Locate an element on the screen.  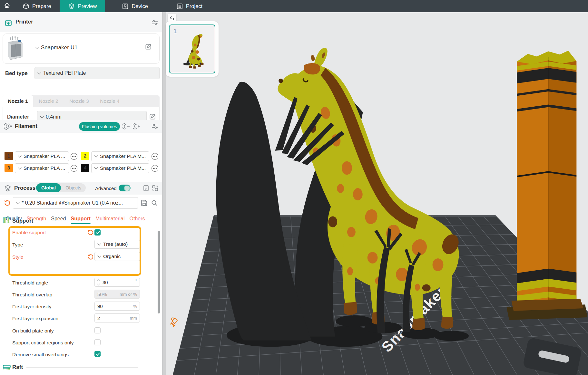
filament-name-1: Snapmaker PLA ... is located at coordinates (44, 156).